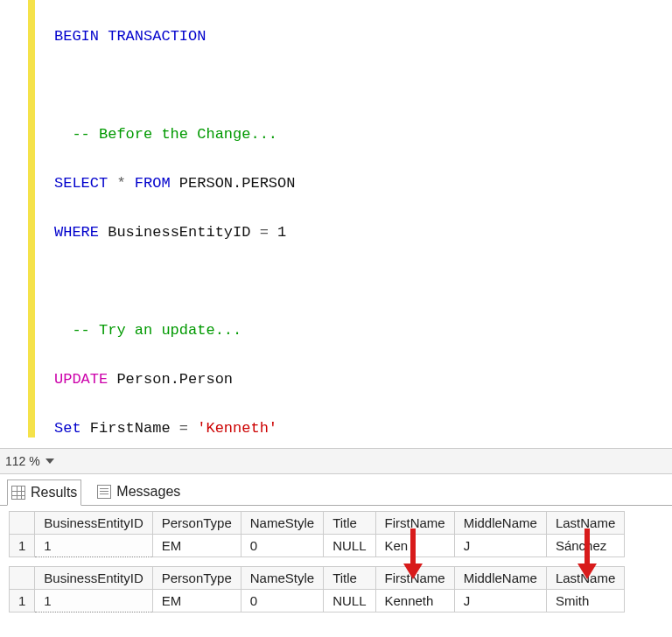 This screenshot has width=672, height=637. What do you see at coordinates (149, 492) in the screenshot?
I see `tab-label: Messages` at bounding box center [149, 492].